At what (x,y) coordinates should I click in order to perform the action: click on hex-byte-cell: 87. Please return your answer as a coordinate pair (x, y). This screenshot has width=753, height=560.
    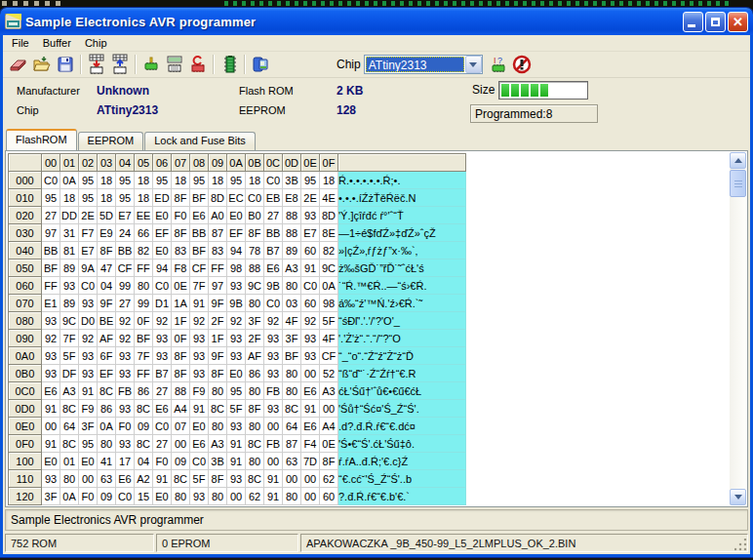
    Looking at the image, I should click on (293, 444).